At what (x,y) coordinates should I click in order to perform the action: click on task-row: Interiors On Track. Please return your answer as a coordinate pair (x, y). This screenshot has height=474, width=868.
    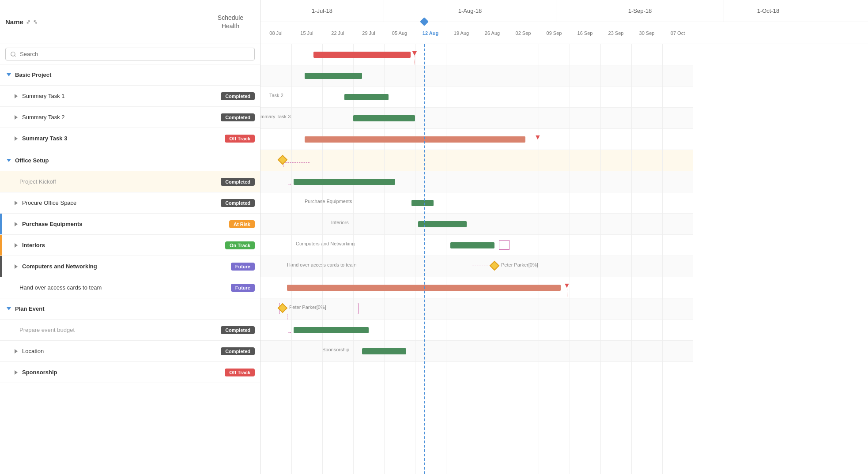
    Looking at the image, I should click on (130, 245).